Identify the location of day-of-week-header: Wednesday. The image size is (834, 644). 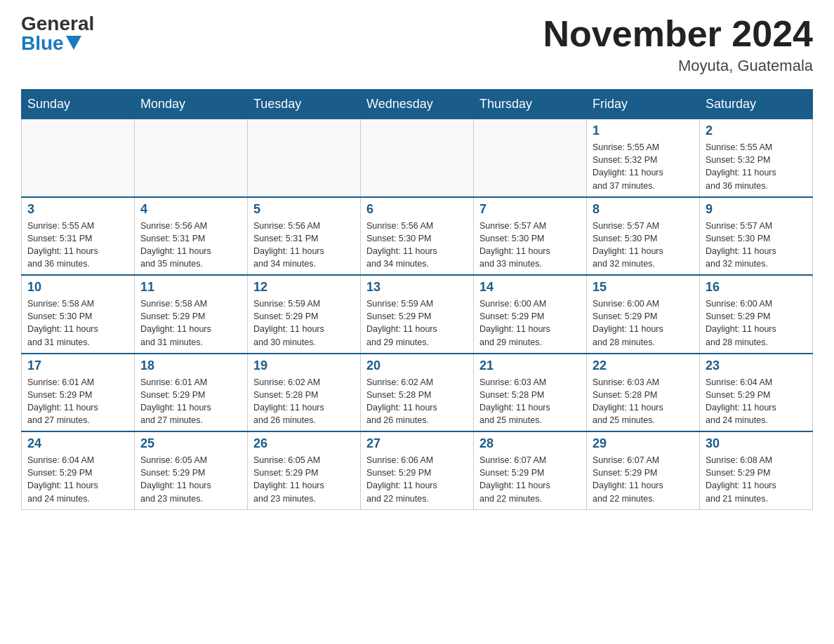
(417, 105).